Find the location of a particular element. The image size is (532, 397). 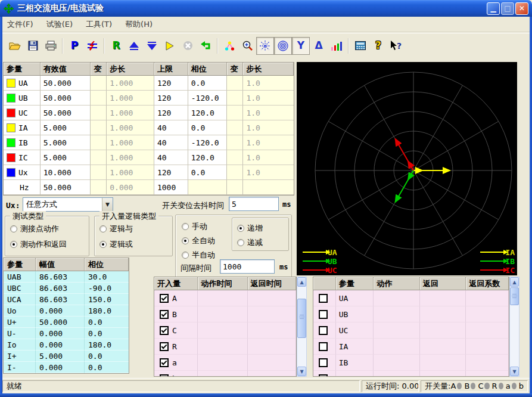

radio-logic-and: 逻辑与 is located at coordinates (116, 229).